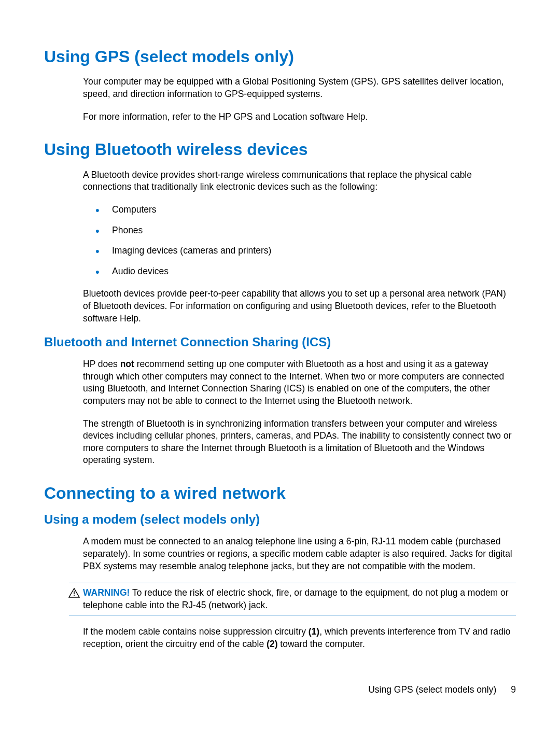  Describe the element at coordinates (272, 644) in the screenshot. I see `text-bold: (2)` at that location.